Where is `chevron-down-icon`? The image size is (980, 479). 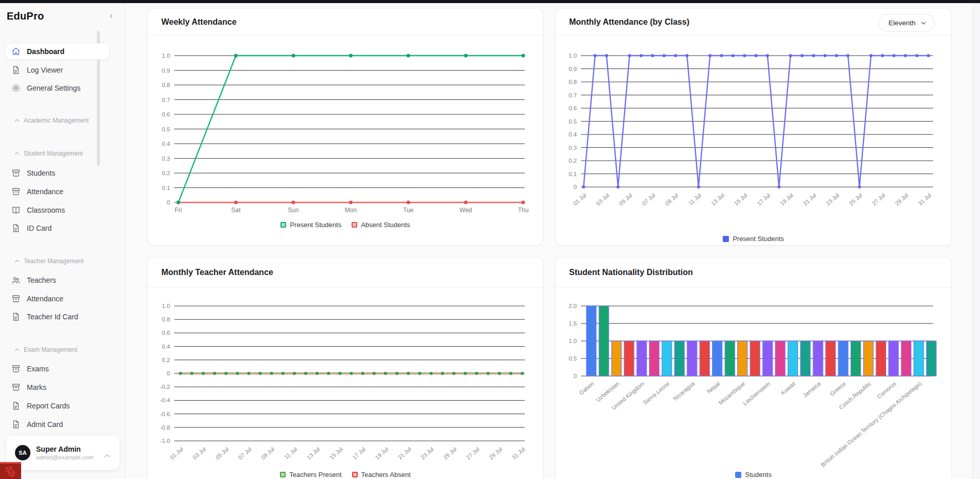
chevron-down-icon is located at coordinates (924, 23).